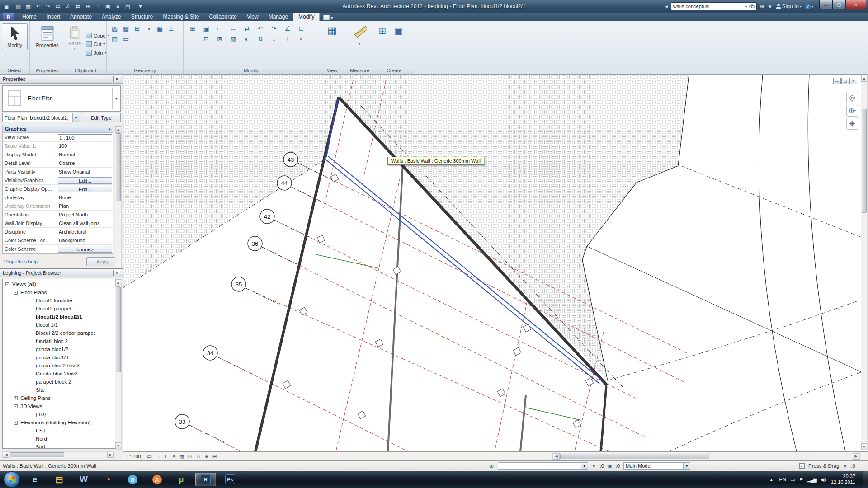  I want to click on ribbon-tab: Home, so click(29, 17).